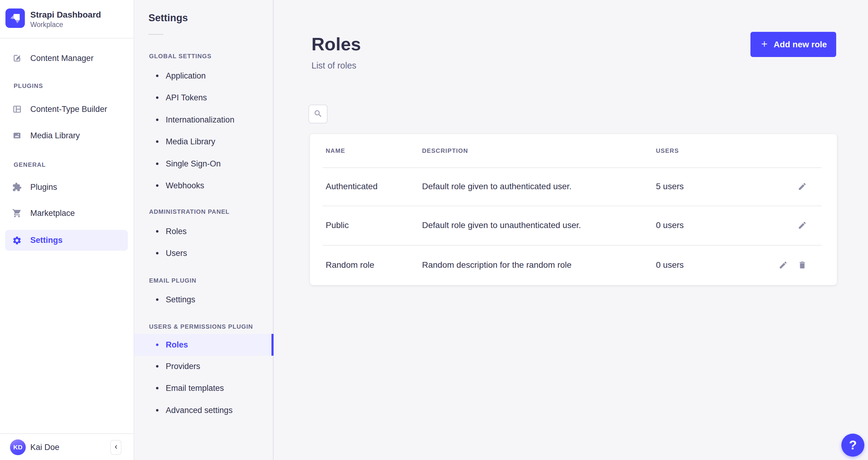 Image resolution: width=868 pixels, height=460 pixels. Describe the element at coordinates (204, 164) in the screenshot. I see `subnav-item-single-sign-on: Single Sign-On` at that location.